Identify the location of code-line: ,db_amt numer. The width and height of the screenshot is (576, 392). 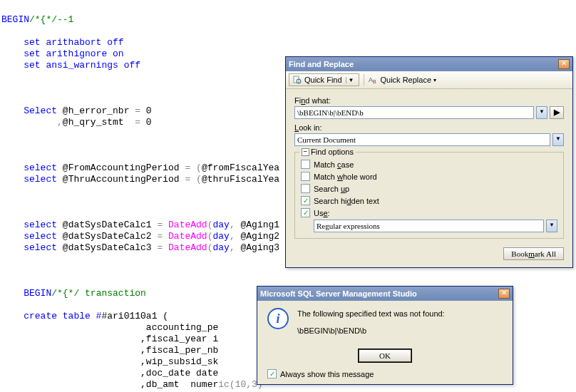
(110, 385).